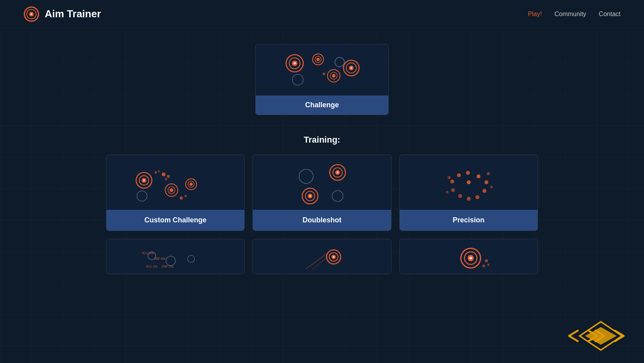 This screenshot has height=363, width=644. Describe the element at coordinates (322, 105) in the screenshot. I see `featured-card-label: Challenge` at that location.